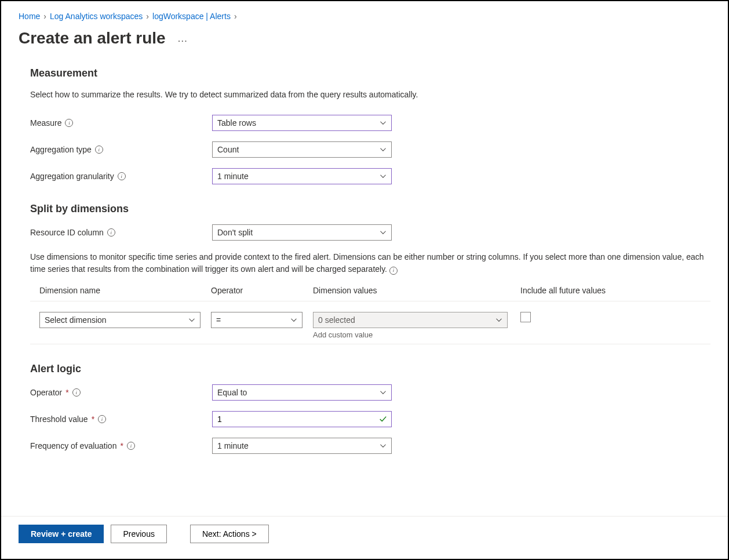 The height and width of the screenshot is (560, 729). Describe the element at coordinates (96, 16) in the screenshot. I see `breadcrumb-workspaces: Log Analytics workspaces` at that location.